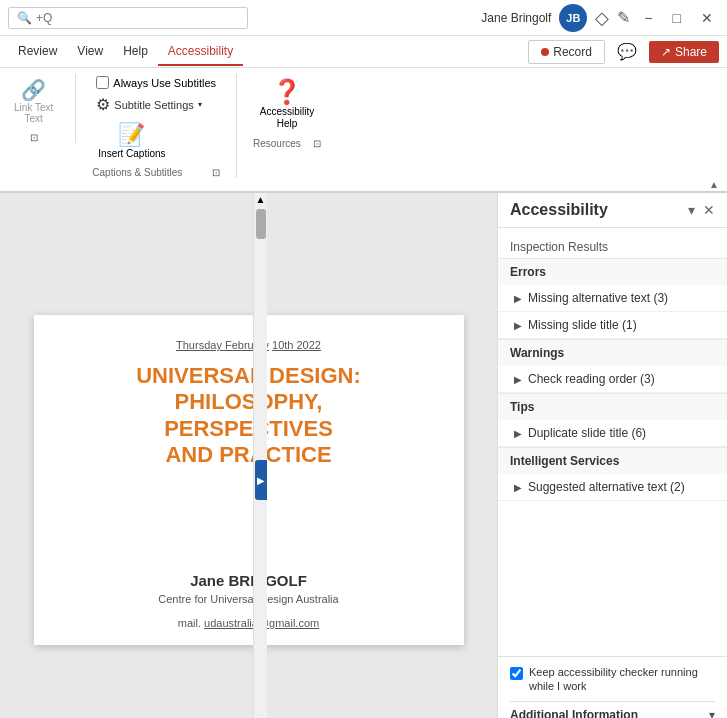  I want to click on panel-dropdown-icon: ▾, so click(692, 210).